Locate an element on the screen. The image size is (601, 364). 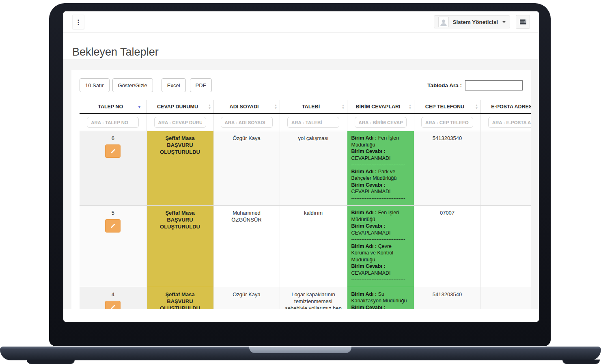
birim-adi-line: Birim Adı : Çevre Koruma ve Kontrol Müdü… is located at coordinates (381, 253).